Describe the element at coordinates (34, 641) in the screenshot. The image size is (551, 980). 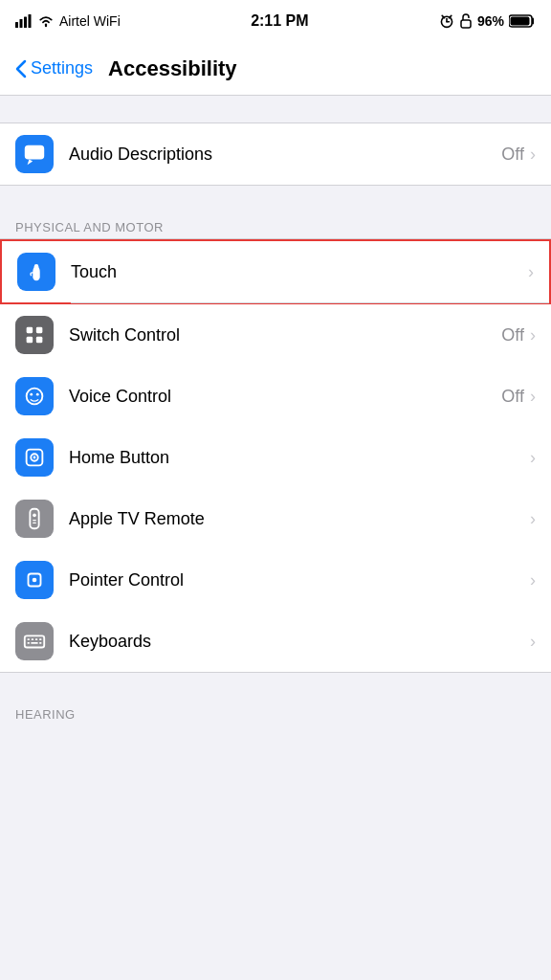
I see `keyboard-icon` at that location.